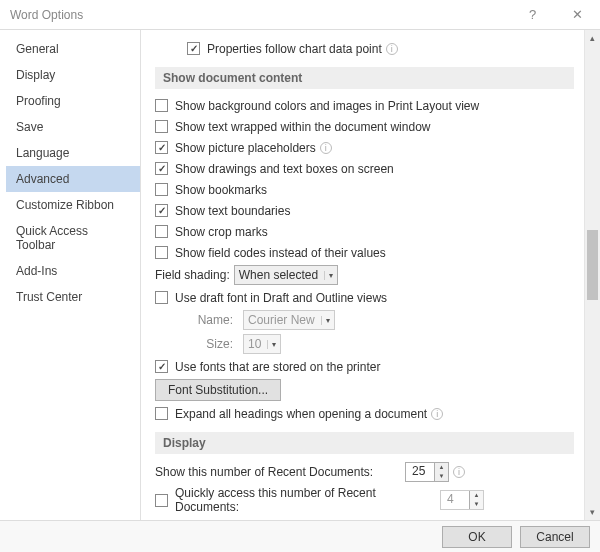  Describe the element at coordinates (162, 298) in the screenshot. I see `checkbox-draft-font` at that location.